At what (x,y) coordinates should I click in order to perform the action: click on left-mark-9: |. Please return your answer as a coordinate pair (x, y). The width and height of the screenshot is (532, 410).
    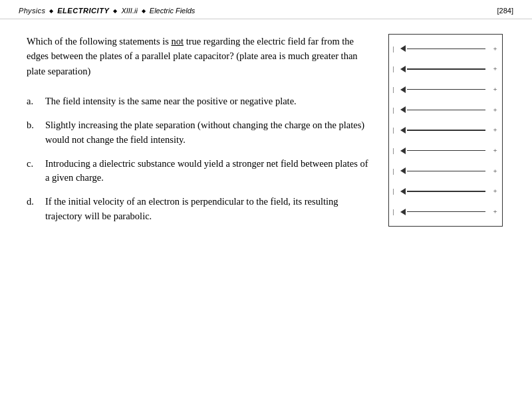
    Looking at the image, I should click on (393, 211).